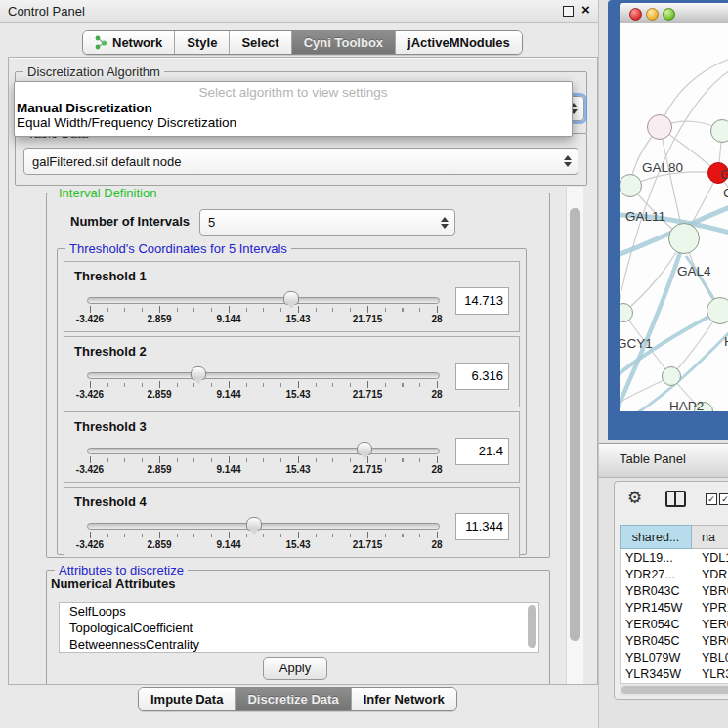 This screenshot has height=728, width=728. I want to click on table-row: YDR27...YDR2, so click(674, 575).